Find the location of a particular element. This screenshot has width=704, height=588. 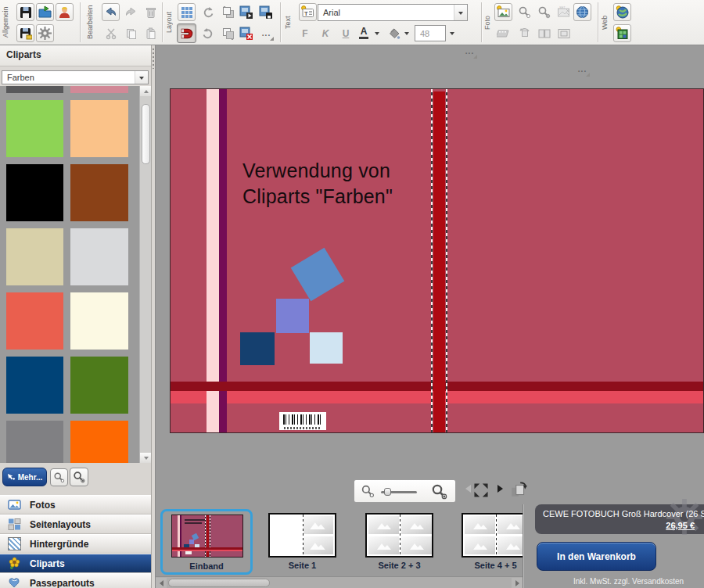

open-project-icon is located at coordinates (45, 13).